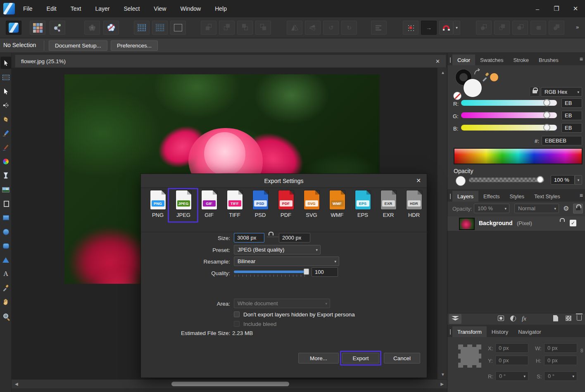  What do you see at coordinates (582, 351) in the screenshot?
I see `wh-link-icon: 8` at bounding box center [582, 351].